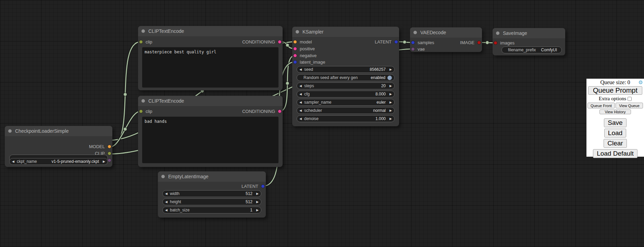  What do you see at coordinates (59, 131) in the screenshot?
I see `node-title-bar: CheckpointLoaderSimple` at bounding box center [59, 131].